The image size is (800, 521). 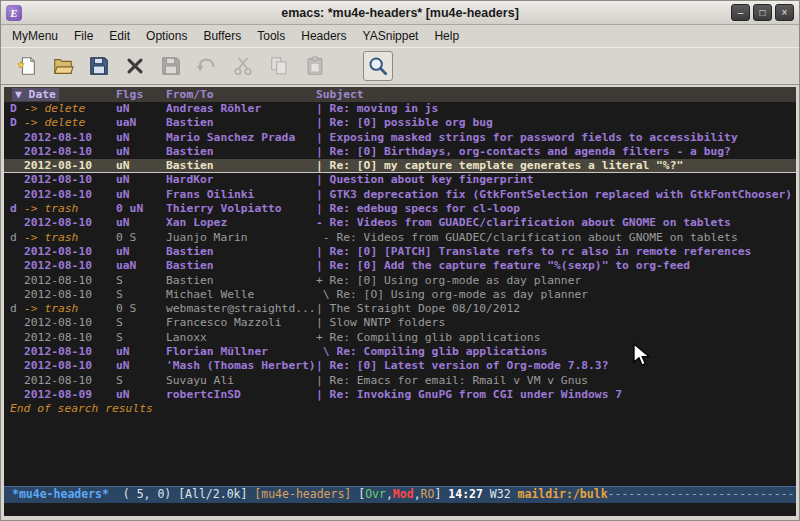 I want to click on message-subject: \ Re: Compiling glib applications, so click(x=556, y=352).